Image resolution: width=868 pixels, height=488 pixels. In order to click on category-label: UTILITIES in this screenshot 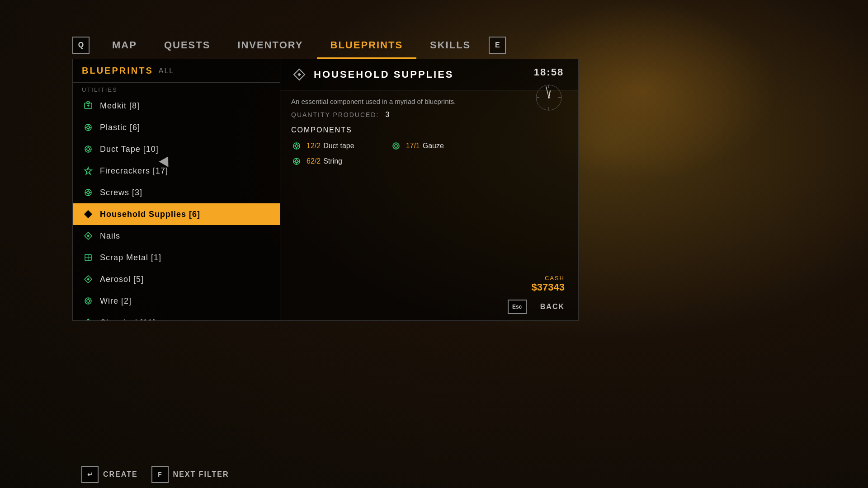, I will do `click(176, 89)`.